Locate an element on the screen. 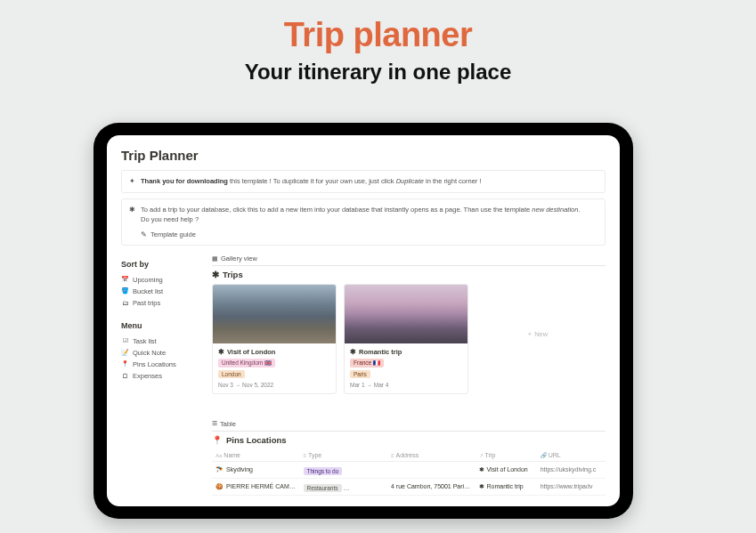  callout-text: Thank you for downloading this template … is located at coordinates (369, 182).